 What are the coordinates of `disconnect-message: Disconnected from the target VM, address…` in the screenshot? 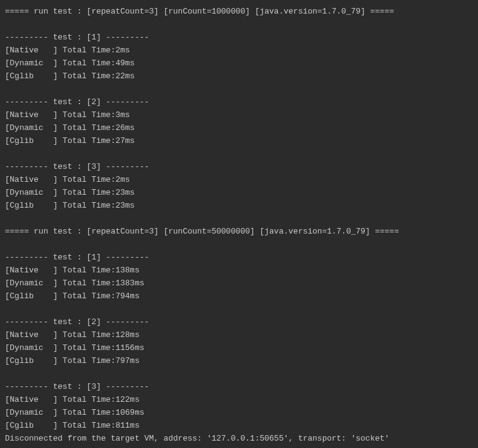 It's located at (239, 439).